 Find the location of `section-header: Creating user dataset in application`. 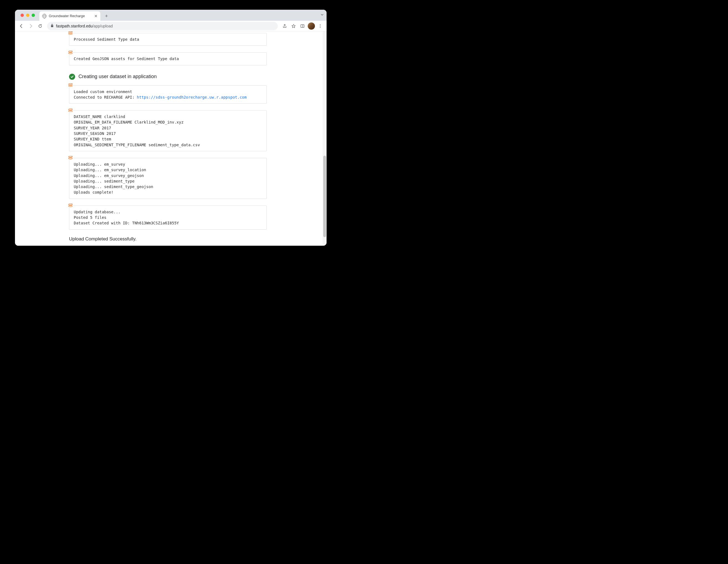

section-header: Creating user dataset in application is located at coordinates (168, 77).